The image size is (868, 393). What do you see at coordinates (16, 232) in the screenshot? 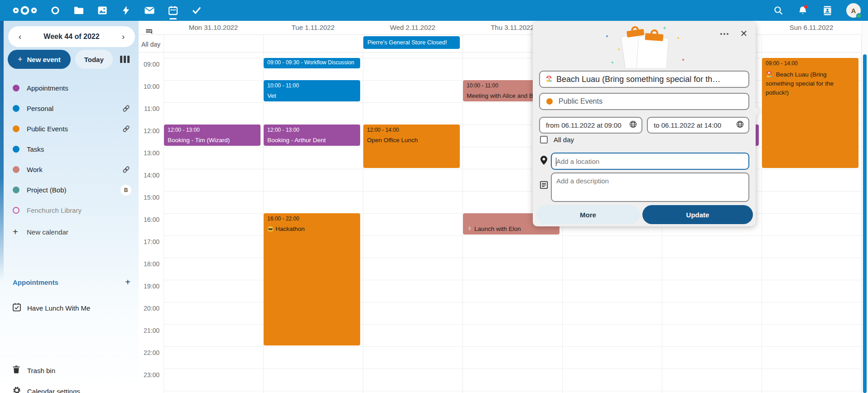
I see `plus-icon: +` at bounding box center [16, 232].